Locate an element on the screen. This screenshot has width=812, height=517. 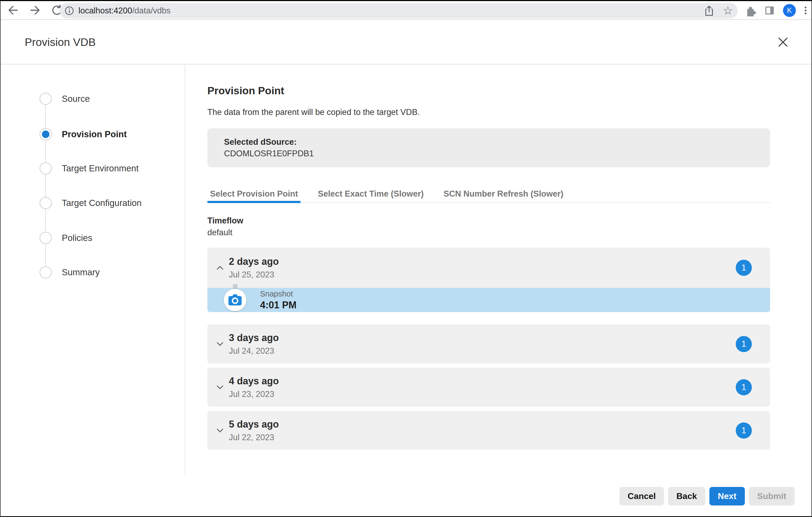
step-circle-active is located at coordinates (46, 134).